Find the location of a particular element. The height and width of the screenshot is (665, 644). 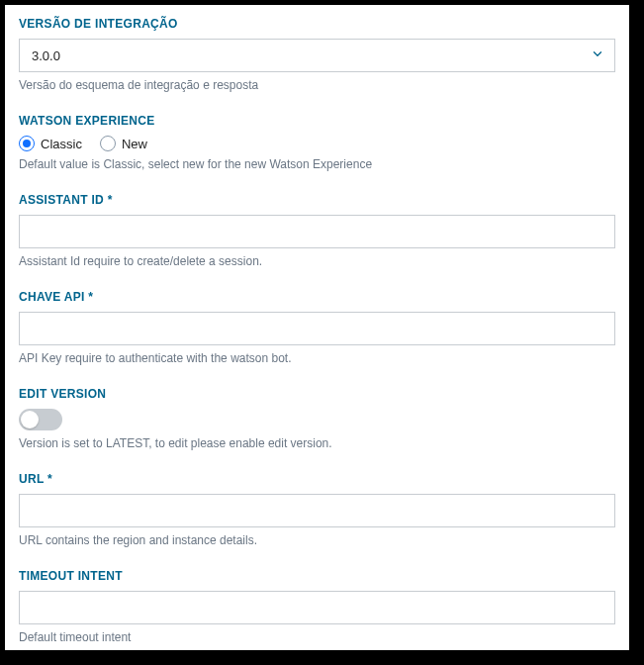

help-integration-version: Versão do esquema de integração e respos… is located at coordinates (317, 85).